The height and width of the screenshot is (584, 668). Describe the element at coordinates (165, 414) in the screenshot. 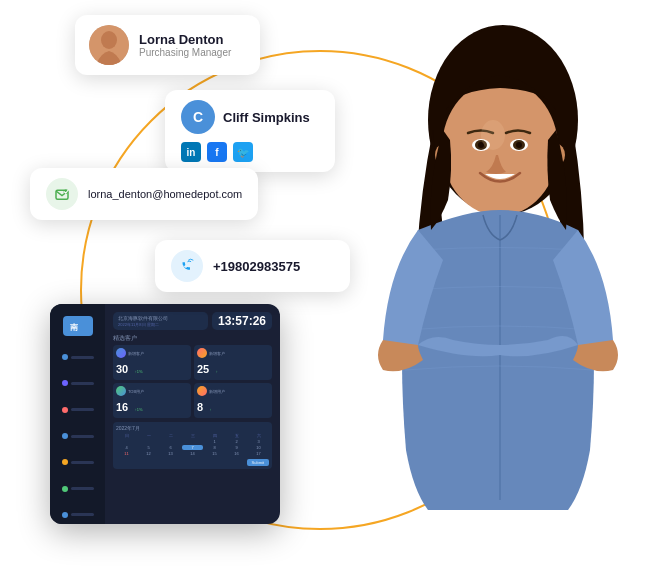

I see `dashboard-card: 南` at that location.